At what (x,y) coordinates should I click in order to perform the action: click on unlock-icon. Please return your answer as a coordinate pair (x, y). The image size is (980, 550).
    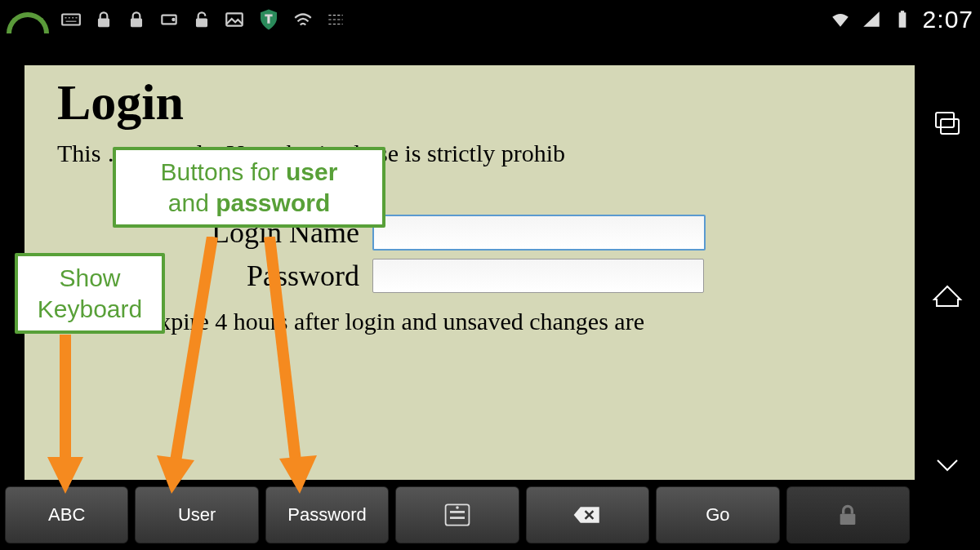
    Looking at the image, I should click on (202, 20).